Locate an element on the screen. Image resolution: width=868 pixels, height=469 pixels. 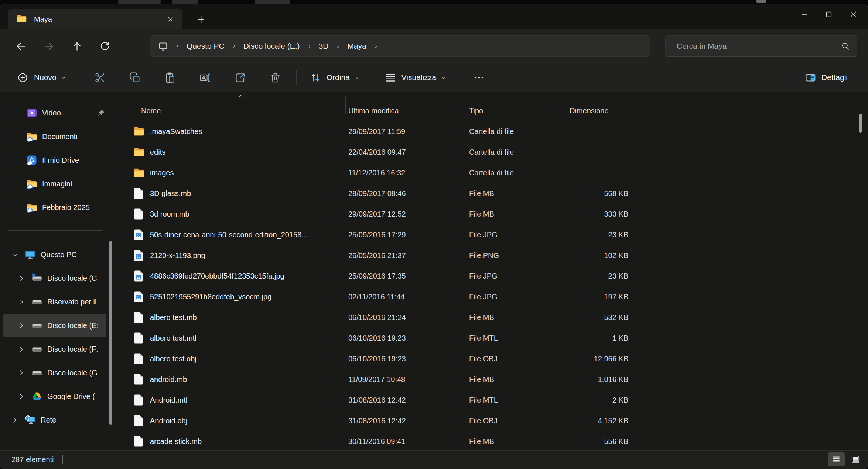
up-button is located at coordinates (77, 46).